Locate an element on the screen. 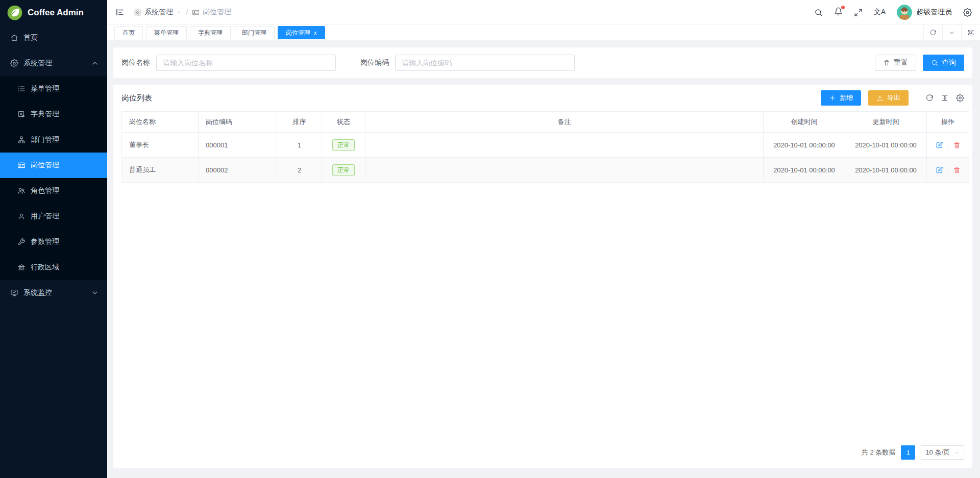 Image resolution: width=980 pixels, height=478 pixels. sidebar-item-部门管理: 部门管理 is located at coordinates (54, 140).